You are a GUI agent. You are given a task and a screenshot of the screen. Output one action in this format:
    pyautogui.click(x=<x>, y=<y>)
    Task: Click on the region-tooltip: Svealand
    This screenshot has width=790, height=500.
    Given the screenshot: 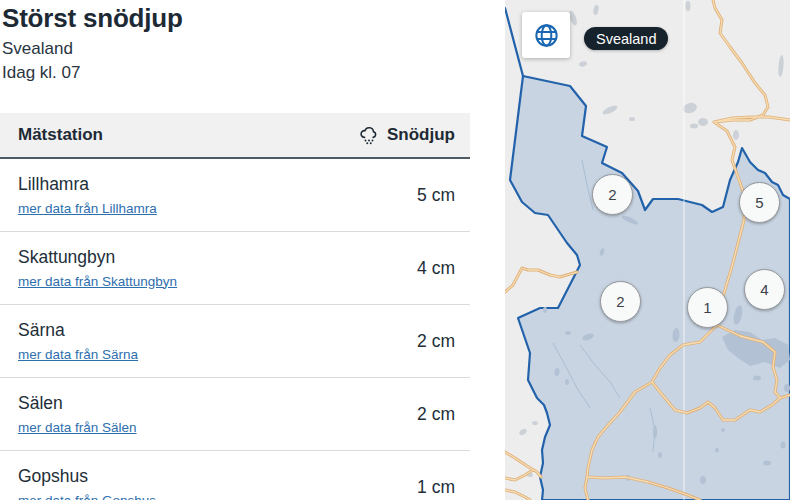 What is the action you would take?
    pyautogui.click(x=626, y=38)
    